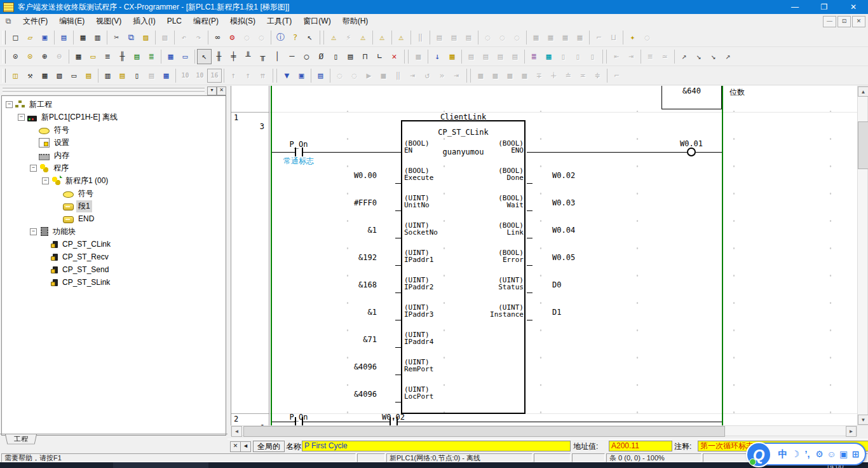 This screenshot has width=868, height=468. Describe the element at coordinates (93, 57) in the screenshot. I see `comment-button: ▭` at that location.